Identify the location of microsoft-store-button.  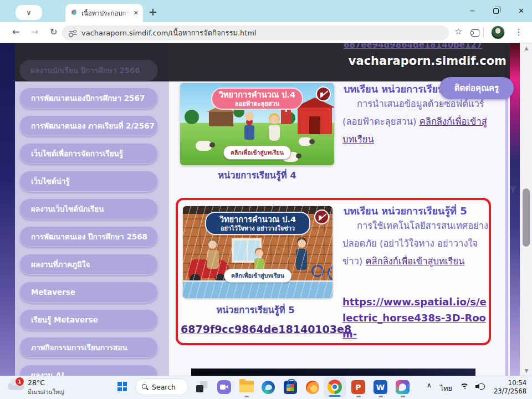
(290, 387).